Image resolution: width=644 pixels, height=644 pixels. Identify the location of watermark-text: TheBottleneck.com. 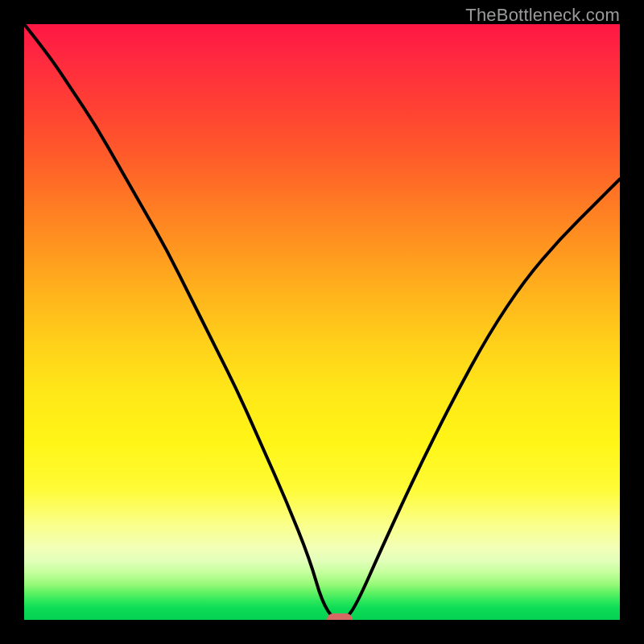
(543, 15).